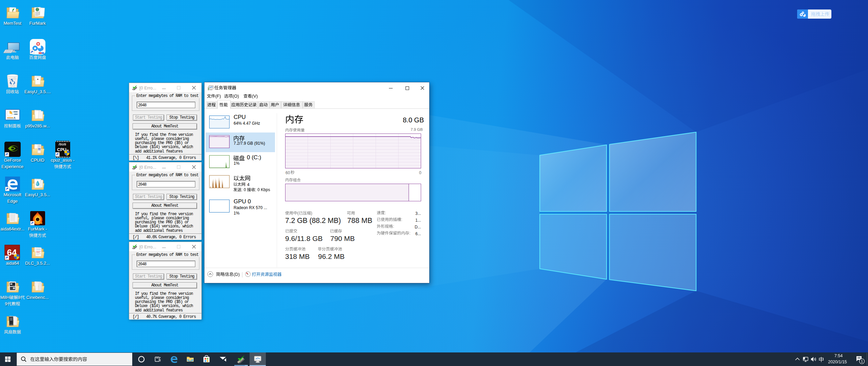  What do you see at coordinates (38, 298) in the screenshot?
I see `svg-text: Cinebenc...` at bounding box center [38, 298].